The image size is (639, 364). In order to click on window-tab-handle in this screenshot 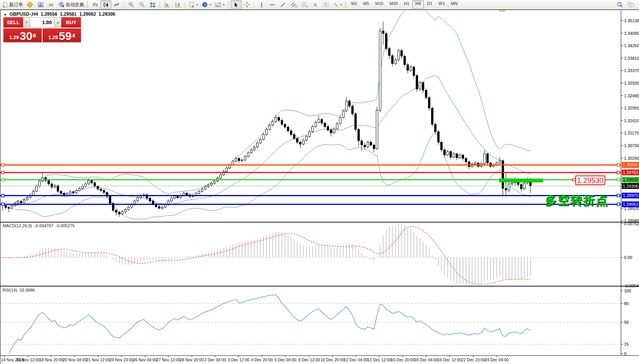, I will do `click(502, 11)`.